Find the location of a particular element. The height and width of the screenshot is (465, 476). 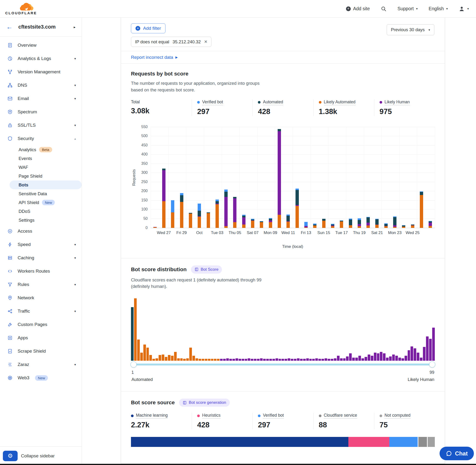

back-arrow-icon: ← is located at coordinates (9, 27).